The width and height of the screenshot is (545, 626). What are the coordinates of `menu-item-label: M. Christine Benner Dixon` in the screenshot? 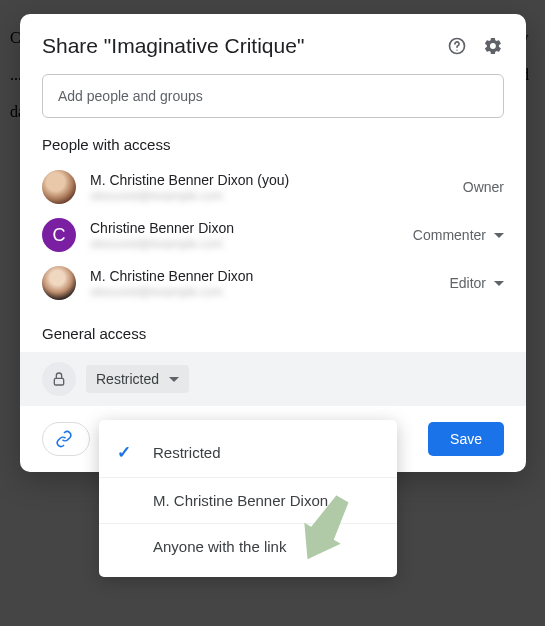 It's located at (240, 500).